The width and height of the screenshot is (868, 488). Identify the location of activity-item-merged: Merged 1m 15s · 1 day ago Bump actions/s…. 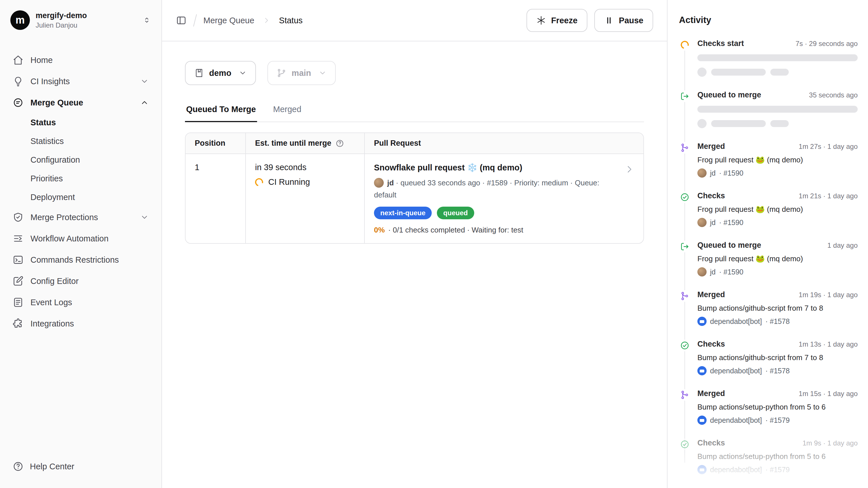
(768, 407).